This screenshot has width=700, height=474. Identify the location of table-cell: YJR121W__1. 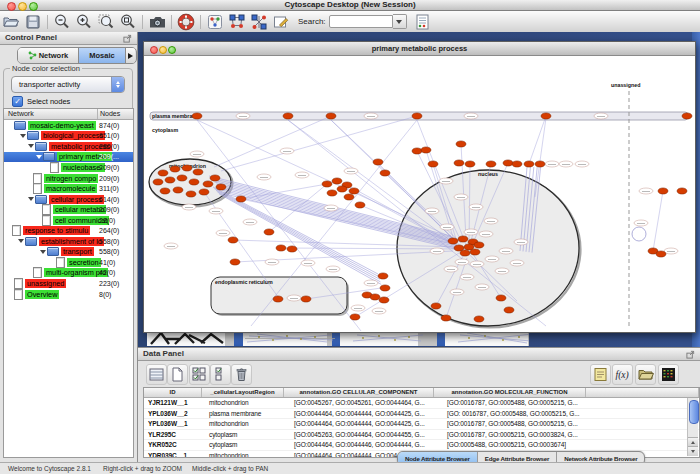
(174, 403).